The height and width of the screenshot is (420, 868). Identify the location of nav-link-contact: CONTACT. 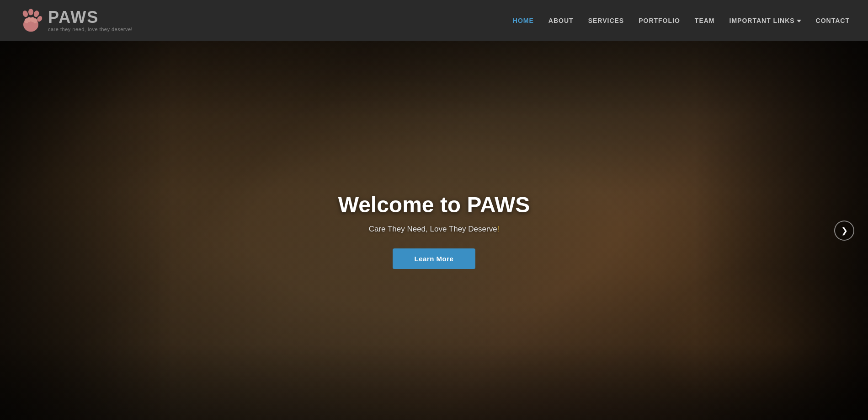
(833, 21).